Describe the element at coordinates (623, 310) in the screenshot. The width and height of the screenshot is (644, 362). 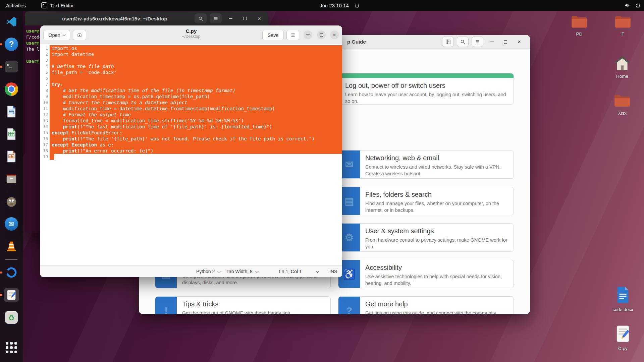
I see `desktop-icon-label: code.docx` at that location.